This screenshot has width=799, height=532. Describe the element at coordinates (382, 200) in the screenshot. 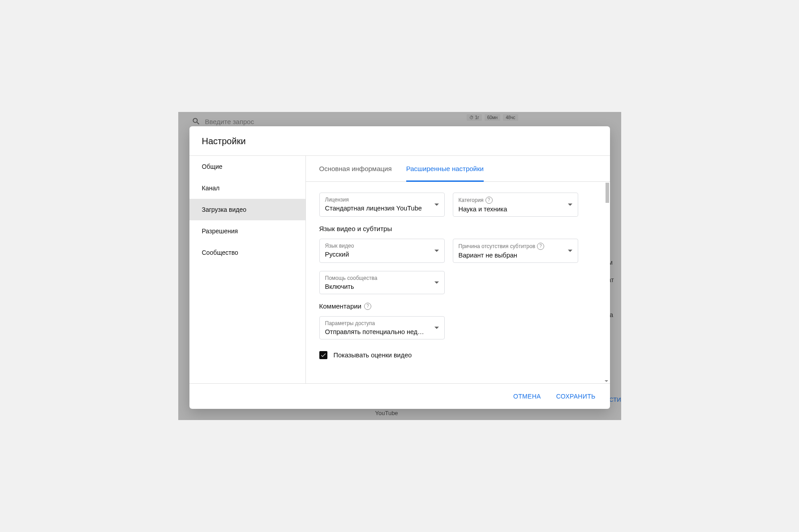

I see `select-label: Лицензия` at that location.